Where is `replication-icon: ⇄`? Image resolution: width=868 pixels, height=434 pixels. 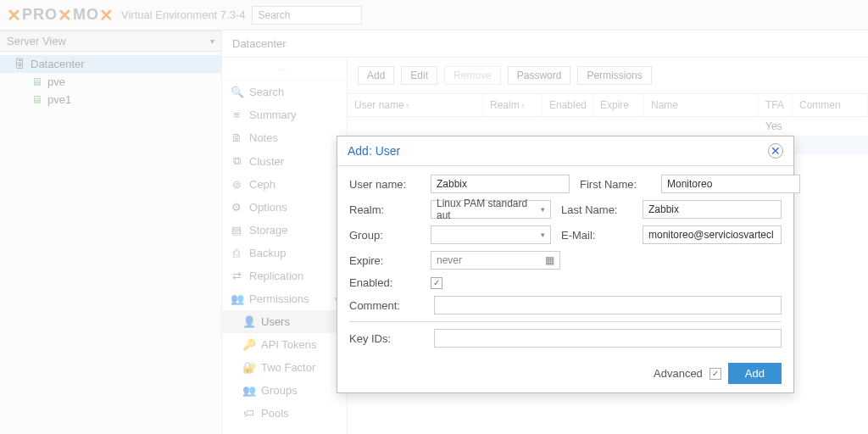 replication-icon: ⇄ is located at coordinates (236, 276).